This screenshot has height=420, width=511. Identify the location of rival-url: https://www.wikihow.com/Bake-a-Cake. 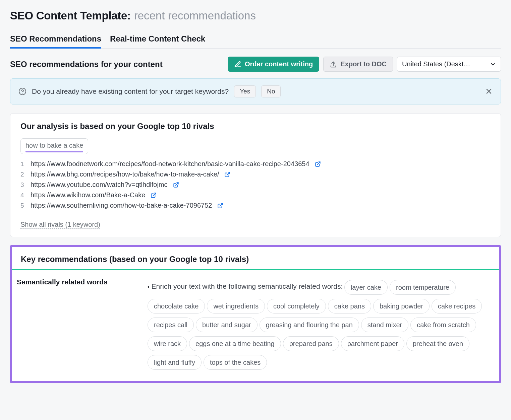
(88, 195).